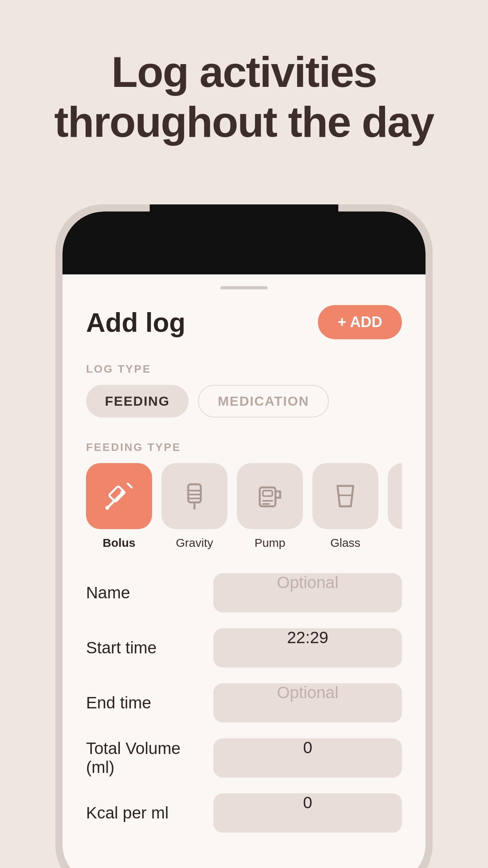 The height and width of the screenshot is (868, 488). Describe the element at coordinates (119, 543) in the screenshot. I see `bolus-label: Bolus` at that location.